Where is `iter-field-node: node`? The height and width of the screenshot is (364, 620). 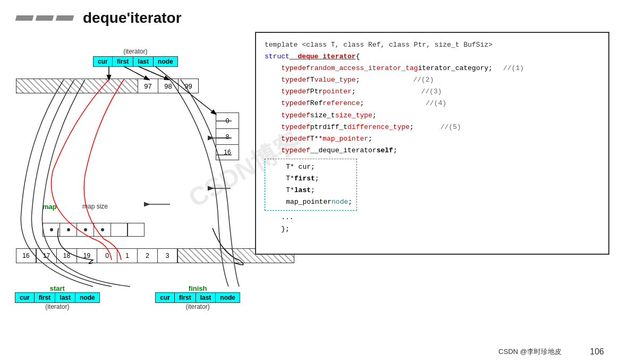
iter-field-node: node is located at coordinates (166, 62).